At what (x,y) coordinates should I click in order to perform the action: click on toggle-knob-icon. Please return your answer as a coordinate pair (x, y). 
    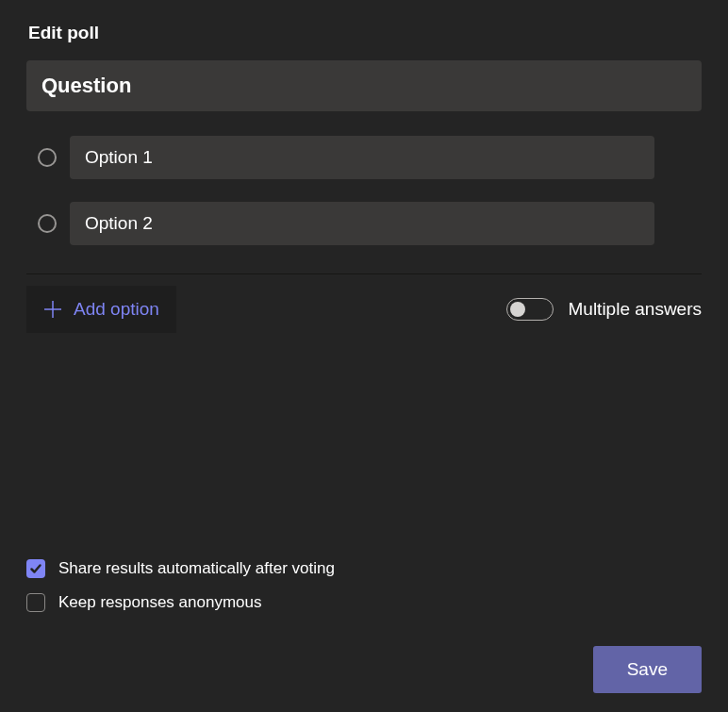
    Looking at the image, I should click on (518, 309).